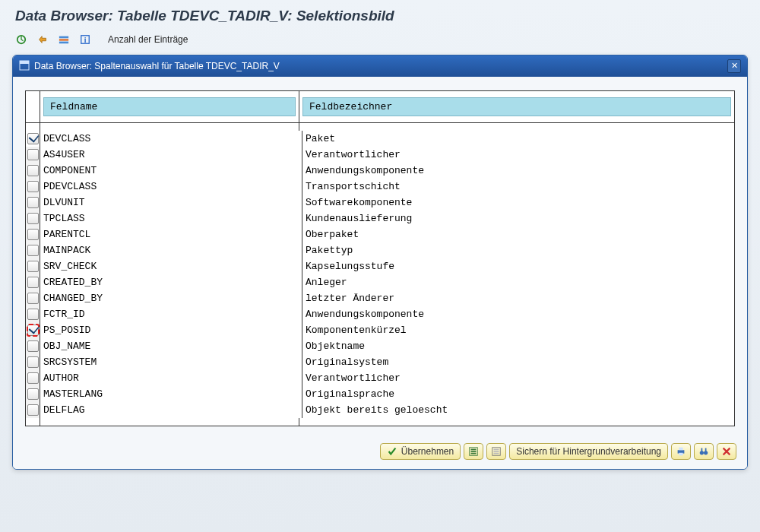 Image resolution: width=760 pixels, height=532 pixels. Describe the element at coordinates (518, 298) in the screenshot. I see `field-desc-cell: letzter Änderer` at that location.